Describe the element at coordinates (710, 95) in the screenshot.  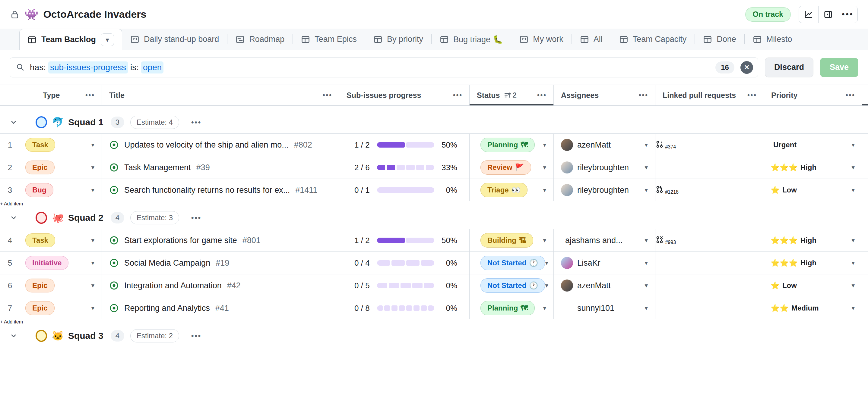
I see `column-header-linked-prs: Linked pull requests •••` at that location.